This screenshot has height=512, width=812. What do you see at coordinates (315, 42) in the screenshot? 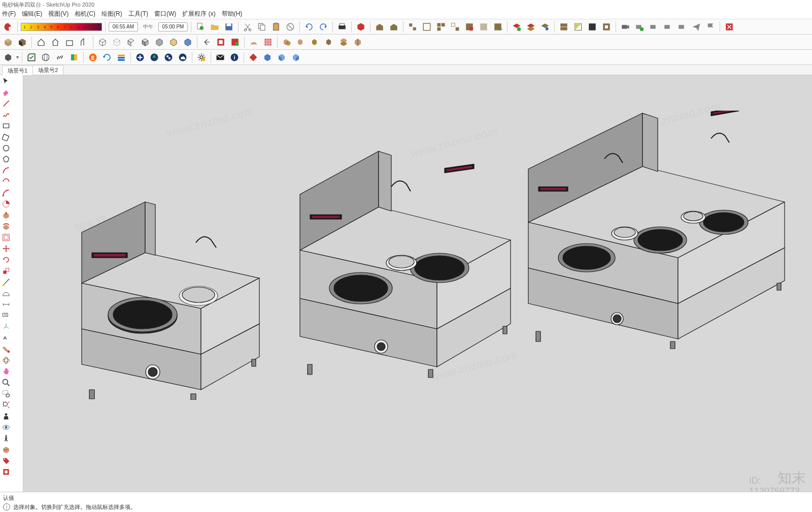
I see `solid-subtract-icon` at bounding box center [315, 42].